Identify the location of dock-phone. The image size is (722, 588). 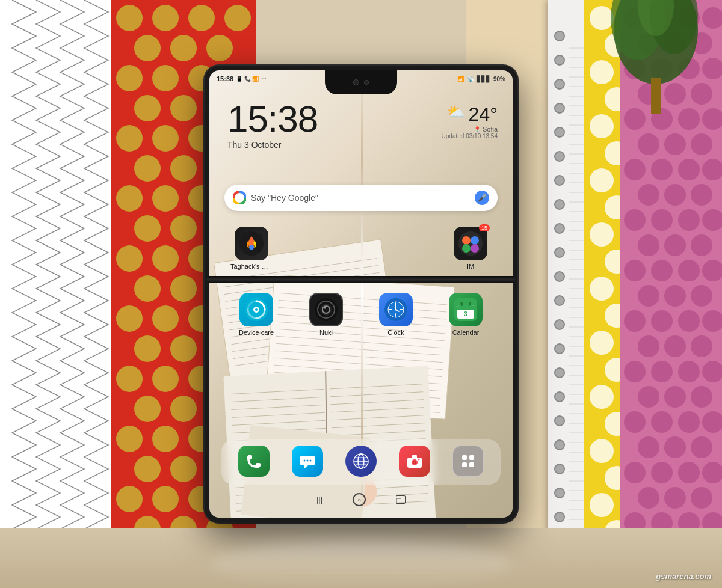
(254, 462).